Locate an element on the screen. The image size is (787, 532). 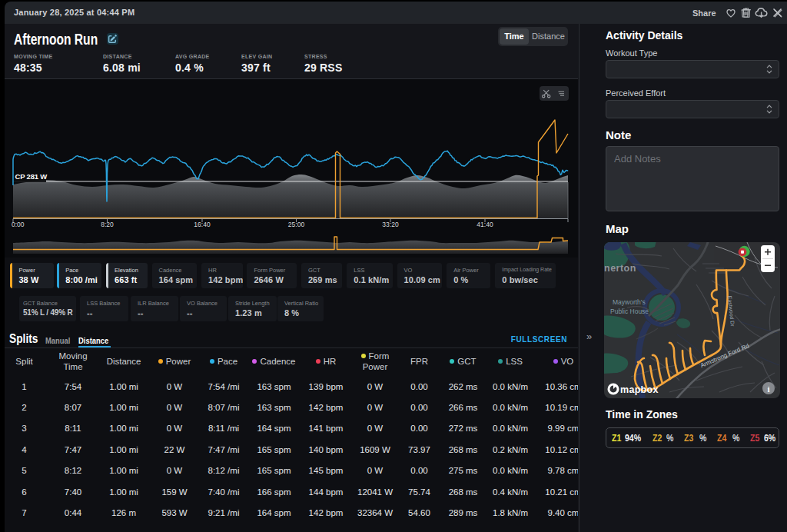
svg-text: nerton is located at coordinates (620, 268).